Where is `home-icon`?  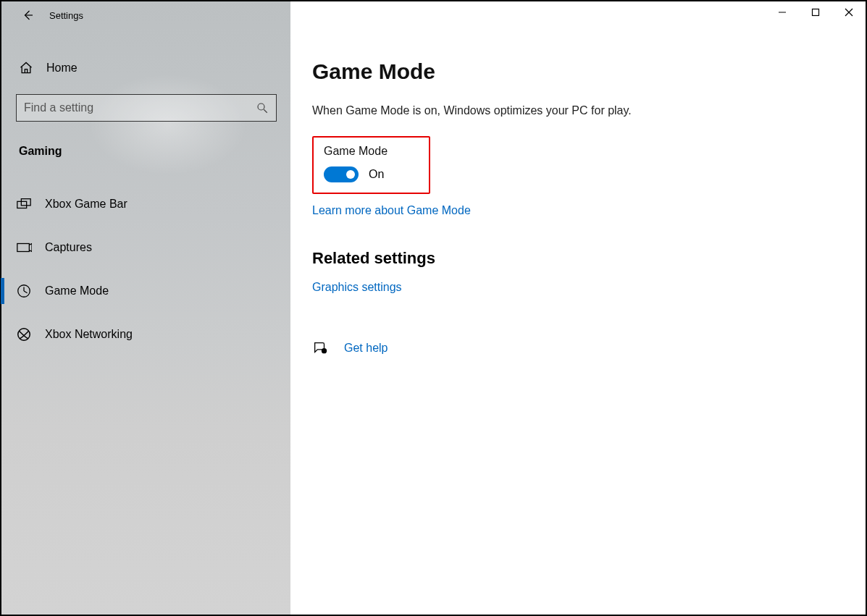 home-icon is located at coordinates (26, 68).